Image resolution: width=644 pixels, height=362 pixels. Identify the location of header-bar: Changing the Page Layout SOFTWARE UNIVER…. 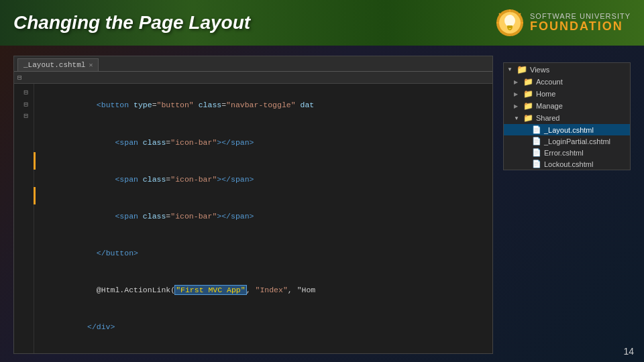
(322, 23).